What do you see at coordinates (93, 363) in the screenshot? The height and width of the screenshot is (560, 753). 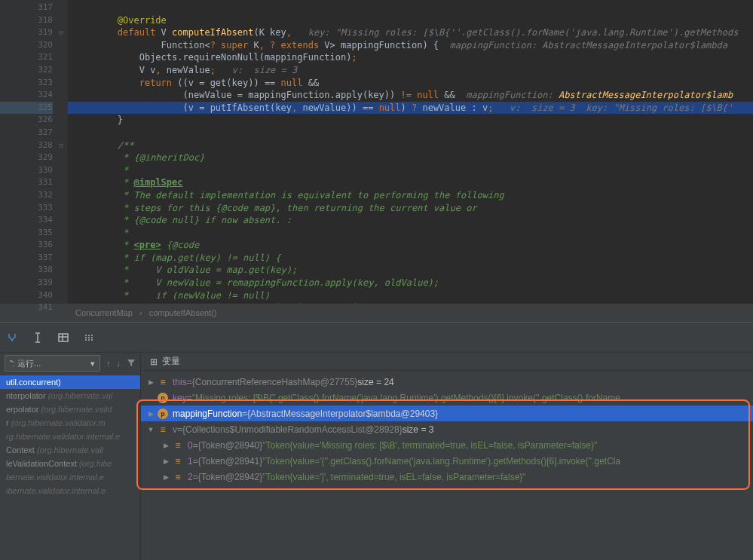 I see `chevron-down-icon: ▾` at bounding box center [93, 363].